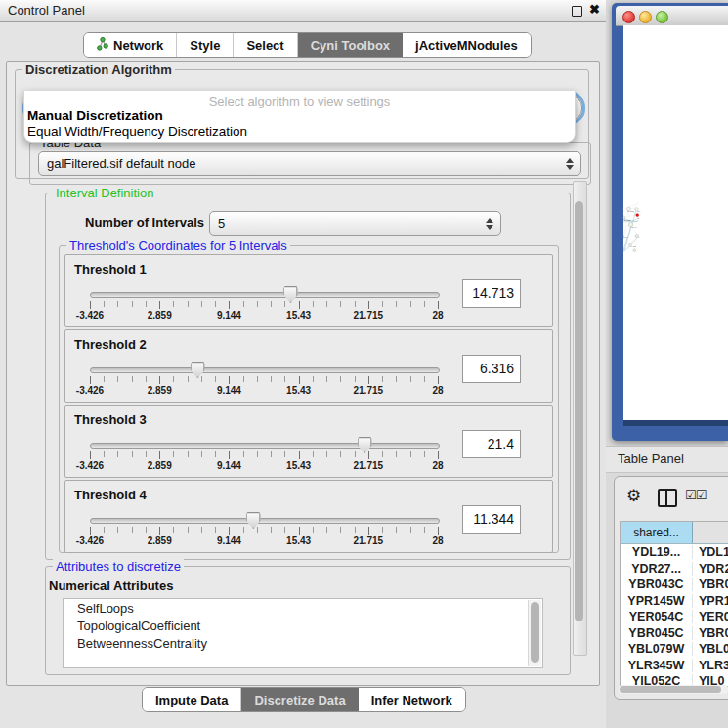 Image resolution: width=728 pixels, height=728 pixels. What do you see at coordinates (594, 10) in the screenshot?
I see `close-icon: ✖` at bounding box center [594, 10].